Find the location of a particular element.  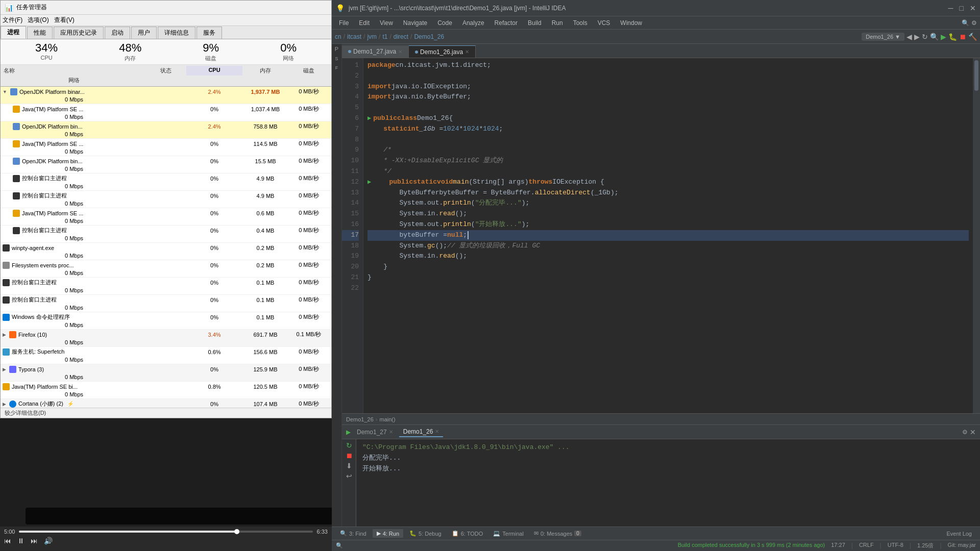

run-arrow-6: ▶ is located at coordinates (370, 118).